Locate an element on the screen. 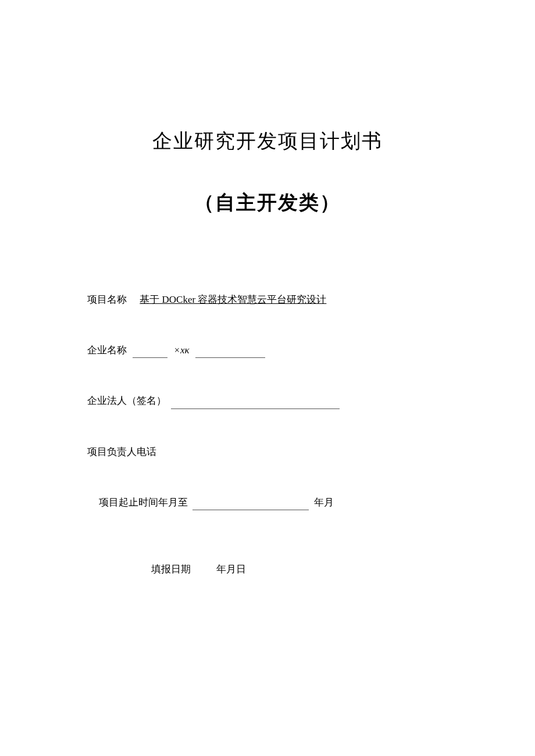  field-duration: 项目起止时间年月至 年月 is located at coordinates (268, 502).